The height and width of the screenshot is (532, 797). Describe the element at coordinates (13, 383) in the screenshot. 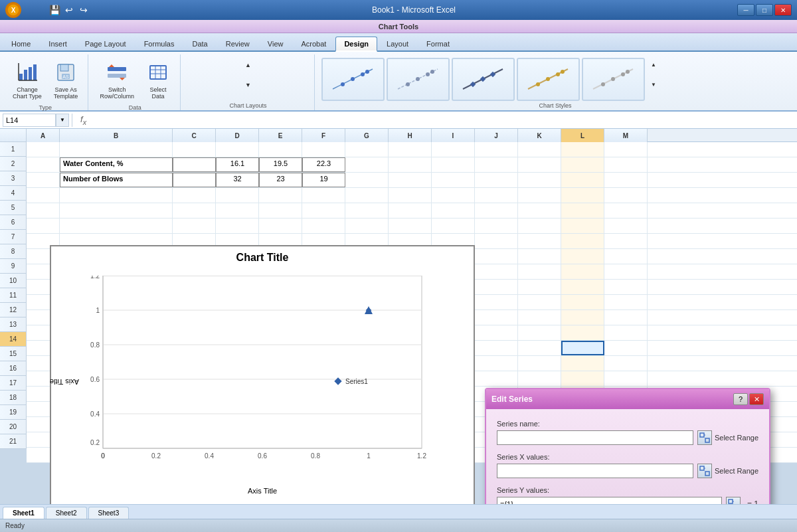

I see `row-header-17: 17` at that location.